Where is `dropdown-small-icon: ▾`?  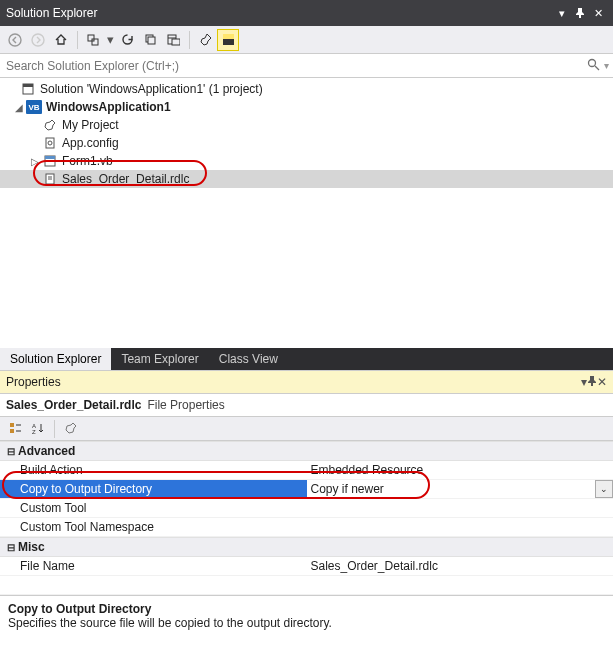 dropdown-small-icon: ▾ is located at coordinates (110, 40).